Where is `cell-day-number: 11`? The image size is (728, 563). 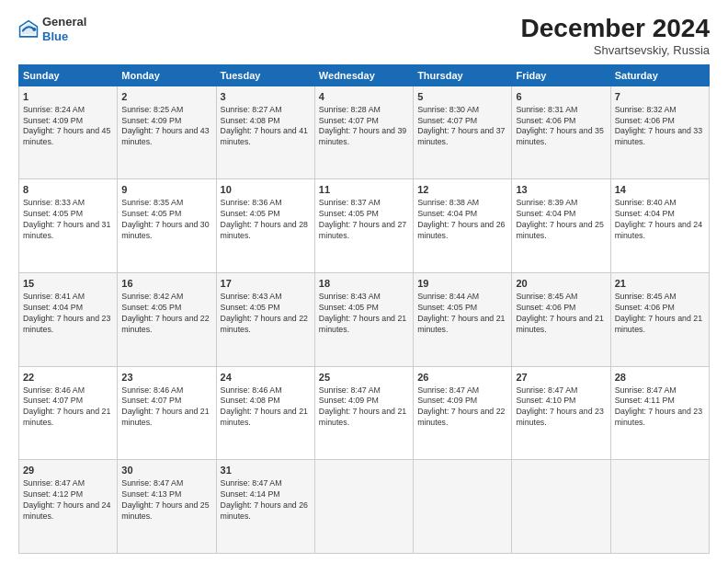 cell-day-number: 11 is located at coordinates (364, 190).